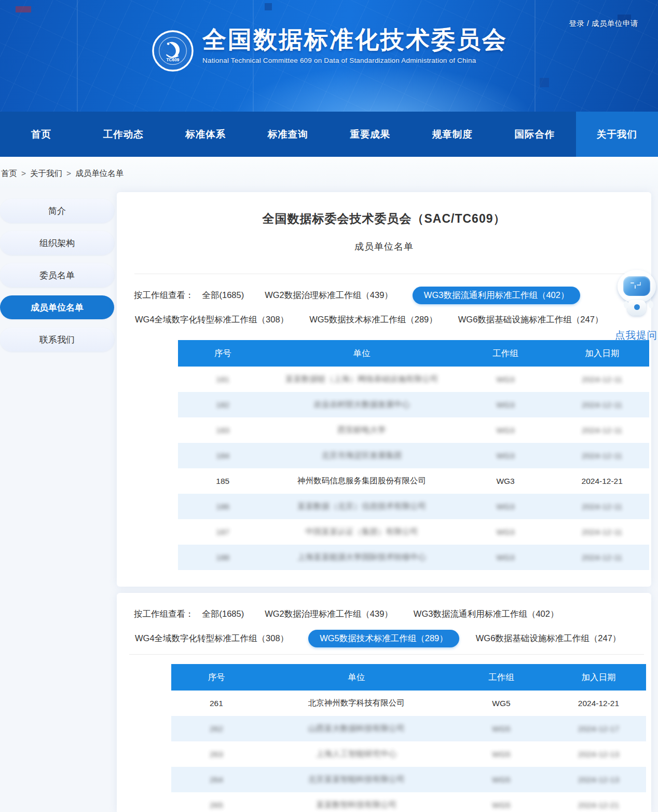 The width and height of the screenshot is (658, 812). I want to click on cell-unit: 山西某大数据科技有限公司, so click(357, 729).